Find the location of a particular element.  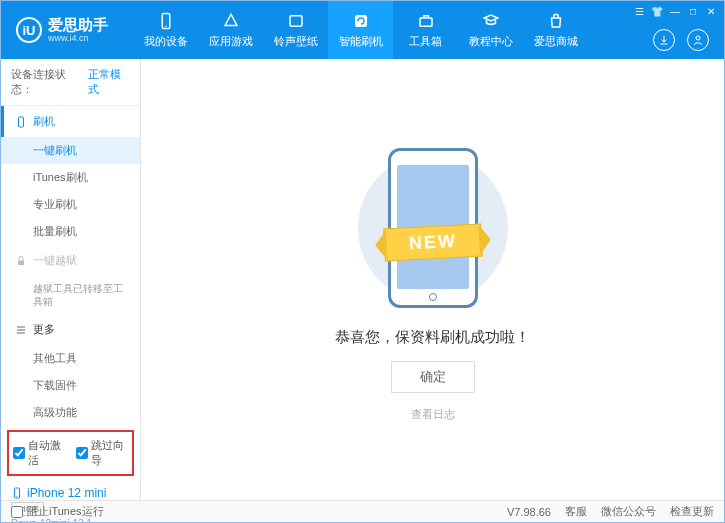

device-name: iPhone 12 mini is located at coordinates (70, 493).